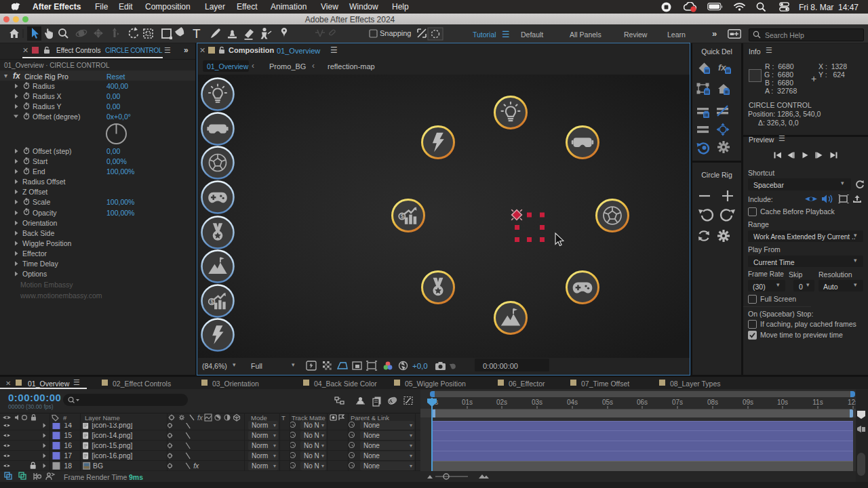 The height and width of the screenshot is (488, 868). What do you see at coordinates (852, 403) in the screenshot?
I see `svg-text: 12s` at bounding box center [852, 403].